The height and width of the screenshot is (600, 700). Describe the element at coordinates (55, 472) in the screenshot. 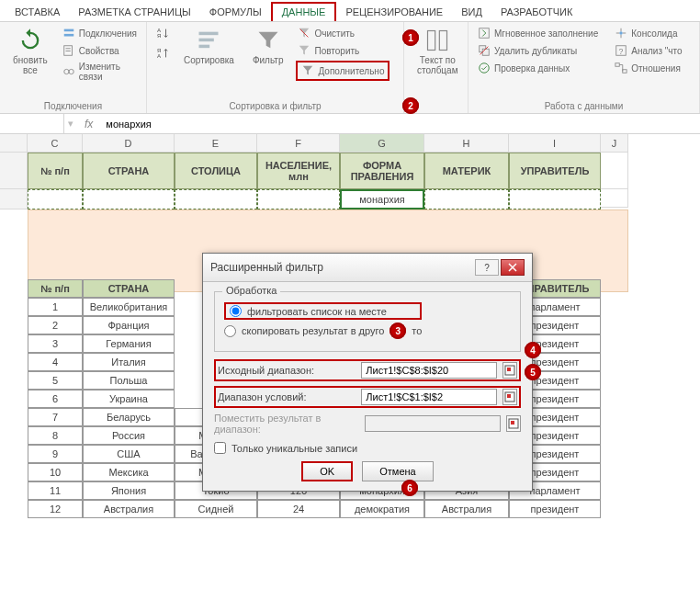

I see `cell: 10` at that location.